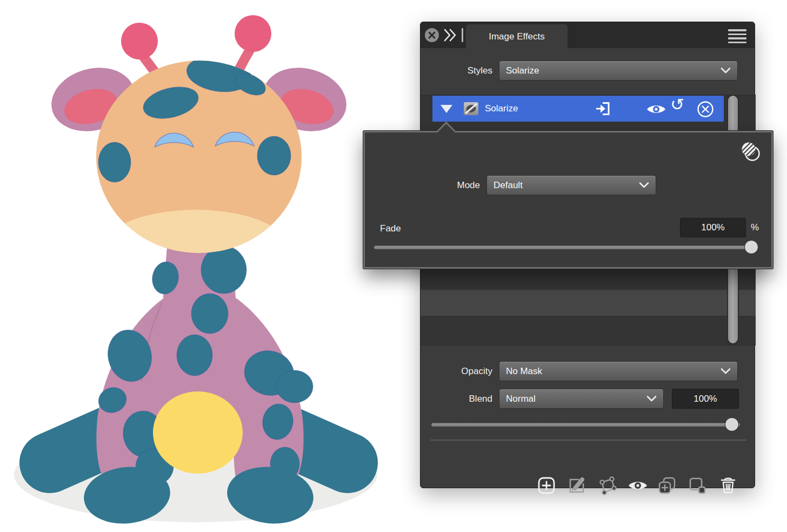  What do you see at coordinates (586, 425) in the screenshot?
I see `blend-opacity-slider` at bounding box center [586, 425].